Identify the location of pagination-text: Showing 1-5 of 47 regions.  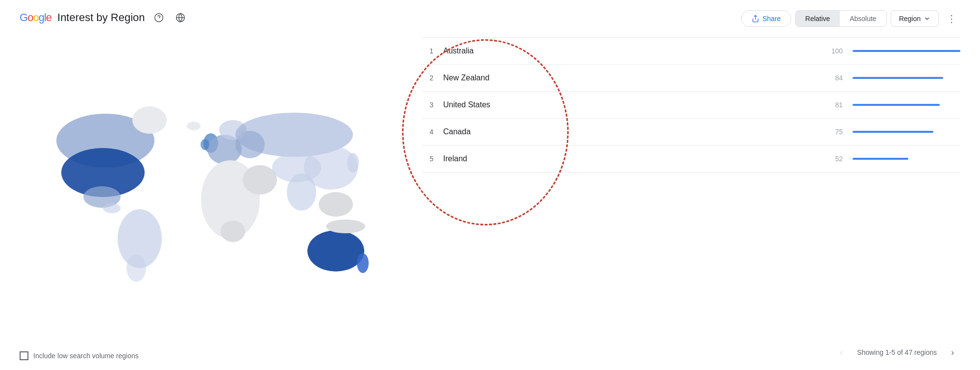
(897, 352).